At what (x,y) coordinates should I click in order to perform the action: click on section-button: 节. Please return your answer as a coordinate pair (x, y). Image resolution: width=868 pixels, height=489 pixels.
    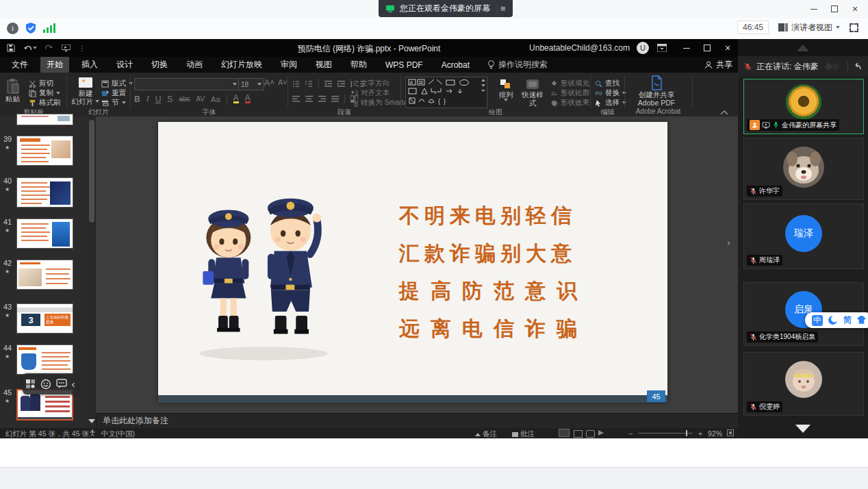
    Looking at the image, I should click on (114, 103).